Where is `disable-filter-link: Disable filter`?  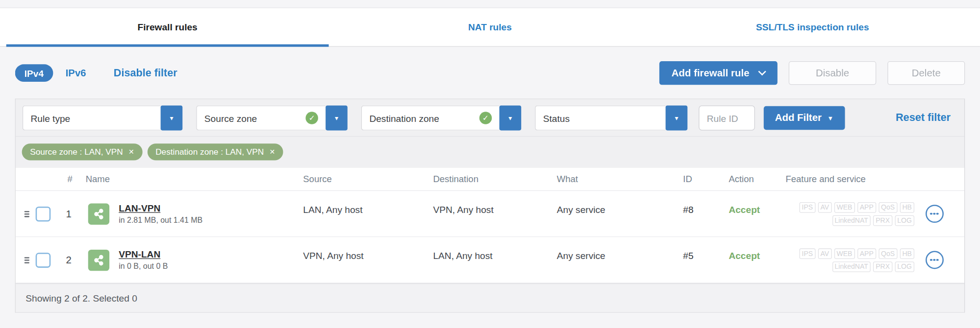 disable-filter-link: Disable filter is located at coordinates (146, 72).